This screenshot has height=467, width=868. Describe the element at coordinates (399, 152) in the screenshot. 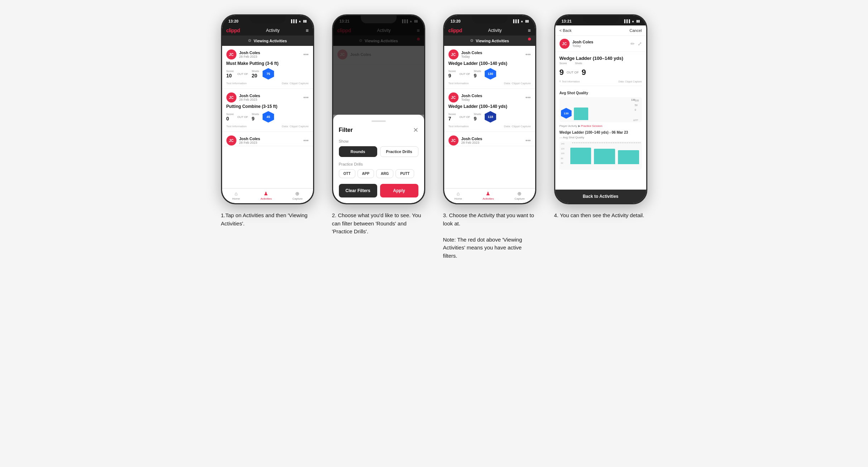

I see `drills-filter-button: Practice Drills` at that location.